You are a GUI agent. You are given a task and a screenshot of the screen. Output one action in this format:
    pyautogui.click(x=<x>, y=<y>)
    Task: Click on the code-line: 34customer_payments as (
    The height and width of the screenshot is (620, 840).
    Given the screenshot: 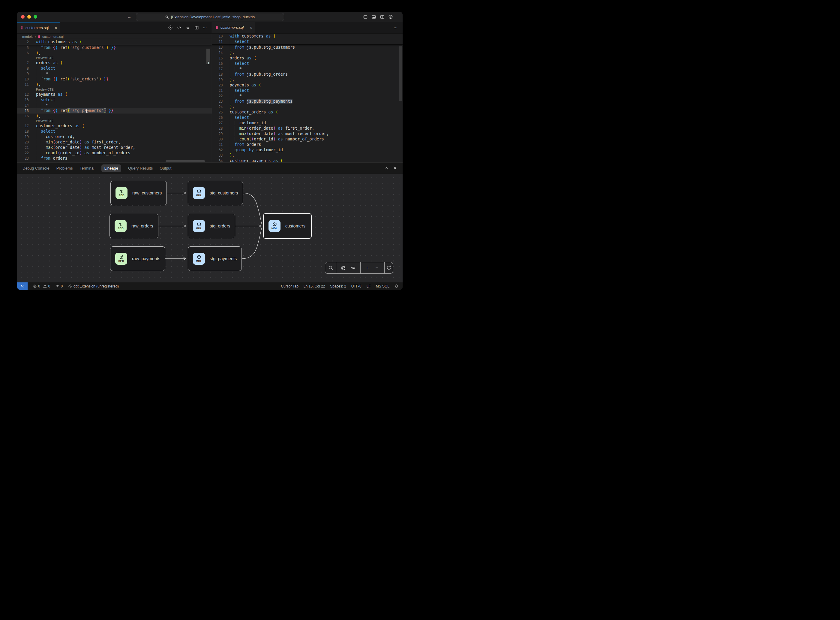 What is the action you would take?
    pyautogui.click(x=308, y=160)
    